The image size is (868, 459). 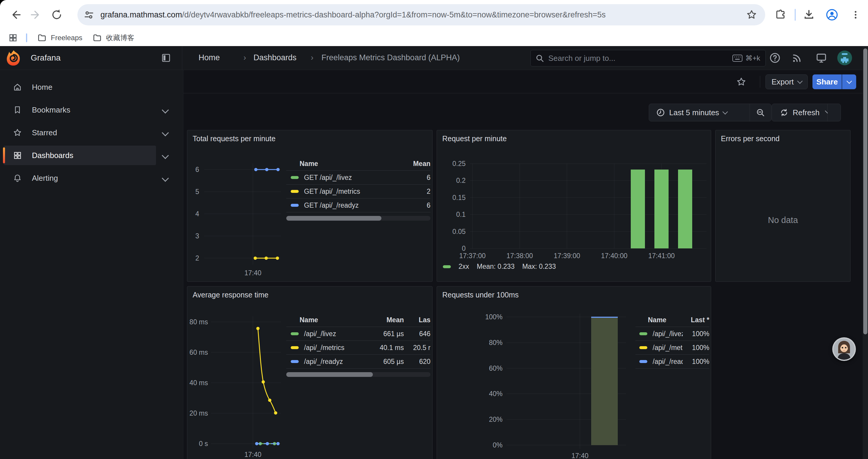 I want to click on legend-row: /api/_/livez 100%, so click(x=673, y=334).